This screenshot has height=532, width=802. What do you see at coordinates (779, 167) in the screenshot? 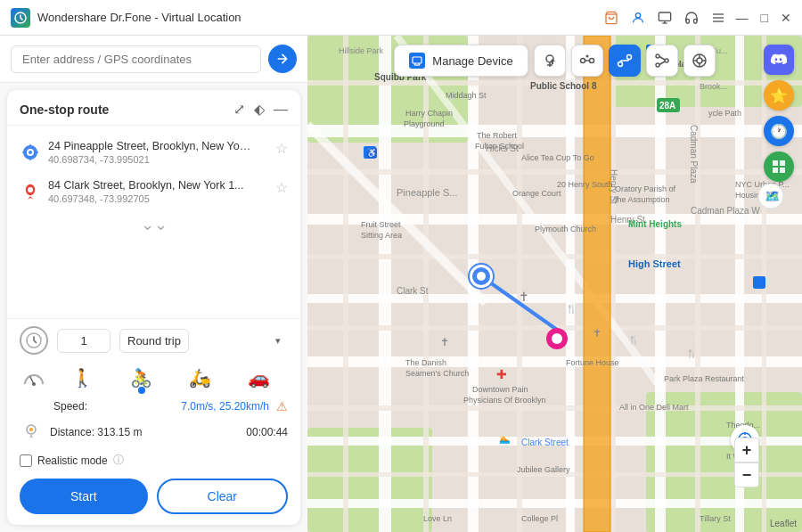
I see `grid-button` at bounding box center [779, 167].